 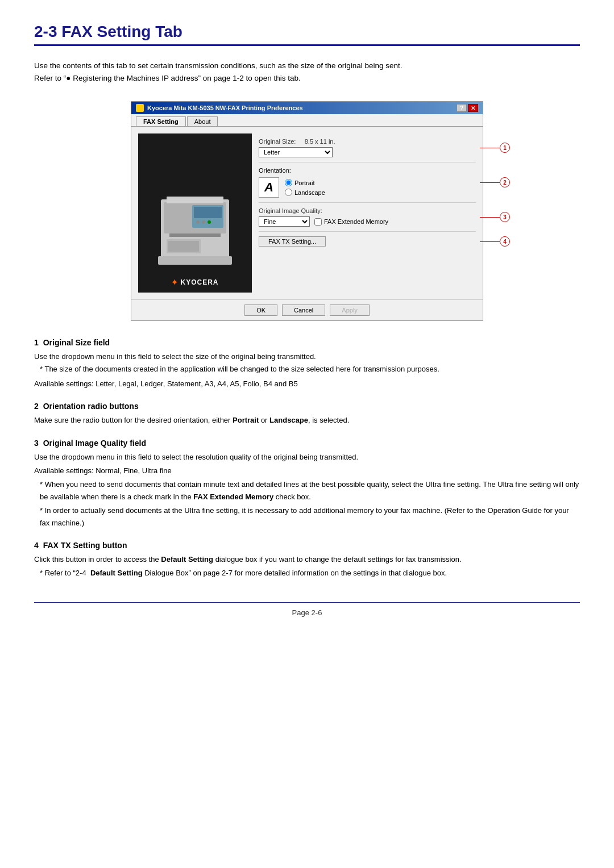 What do you see at coordinates (289, 183) in the screenshot?
I see `portrait-radio` at bounding box center [289, 183].